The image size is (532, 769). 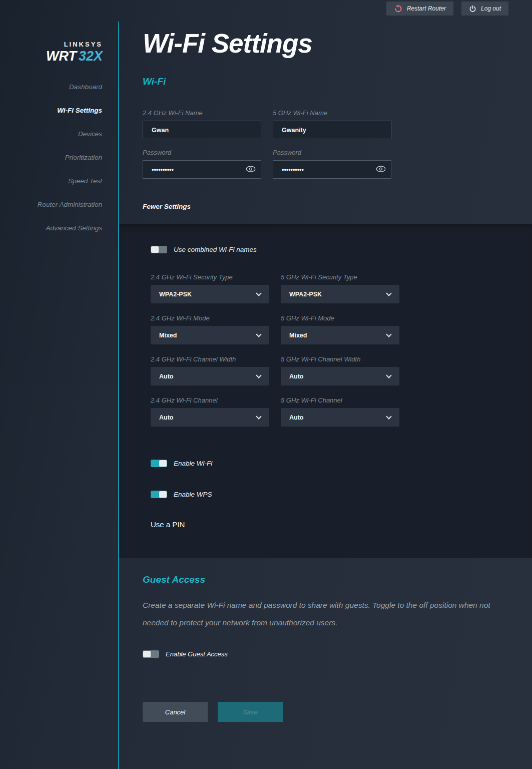 I want to click on guest-access-header: Guest Access, so click(x=337, y=580).